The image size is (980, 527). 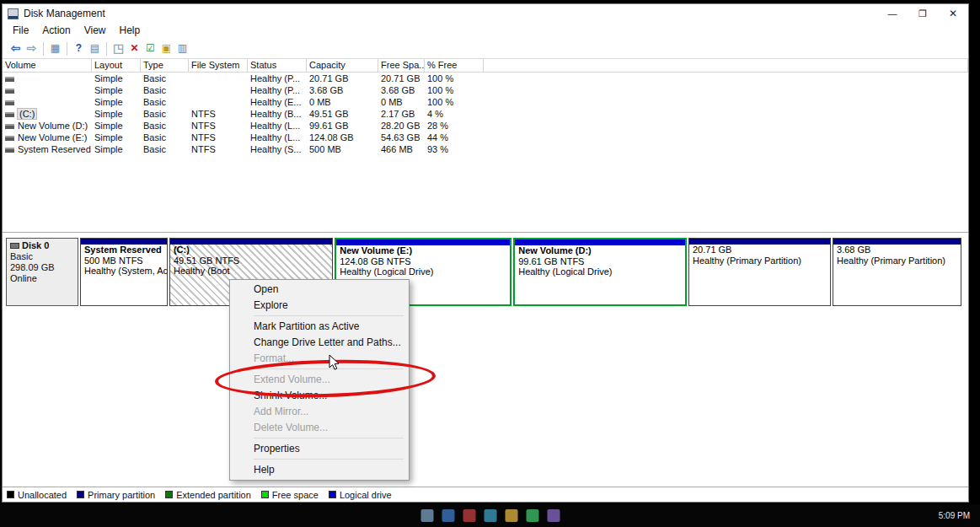 I want to click on refresh-icon: ◳, so click(x=118, y=49).